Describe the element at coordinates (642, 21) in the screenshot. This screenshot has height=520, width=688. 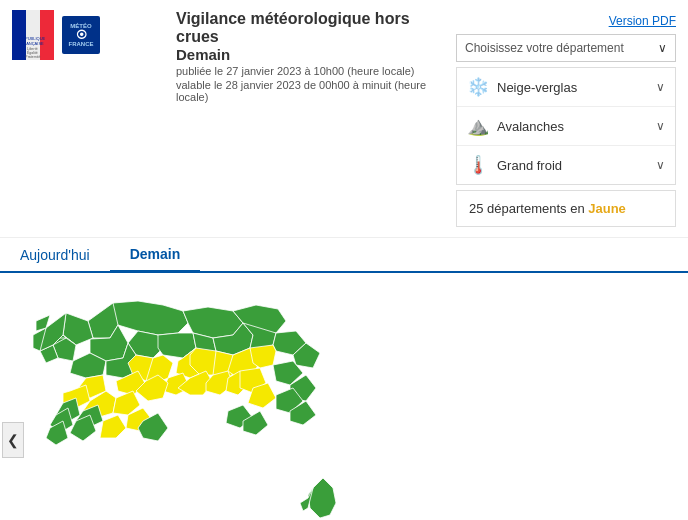
I see `version-pdf-link: Version PDF` at that location.